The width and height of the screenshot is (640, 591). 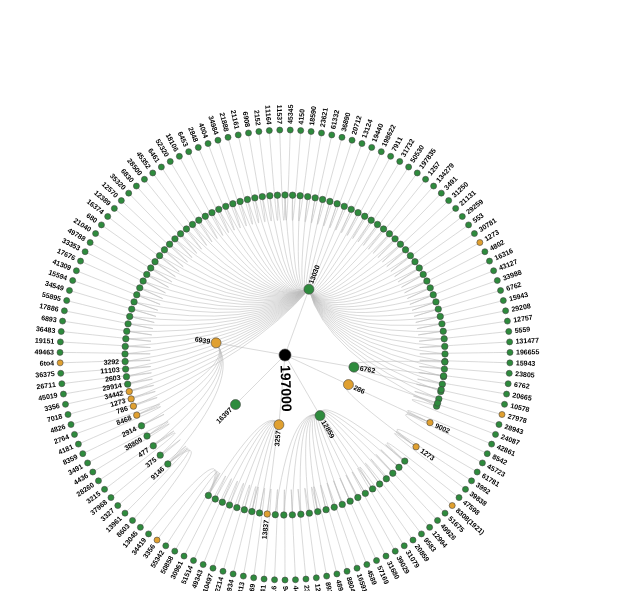 What do you see at coordinates (290, 114) in the screenshot?
I see `leaf-label: 45345` at bounding box center [290, 114].